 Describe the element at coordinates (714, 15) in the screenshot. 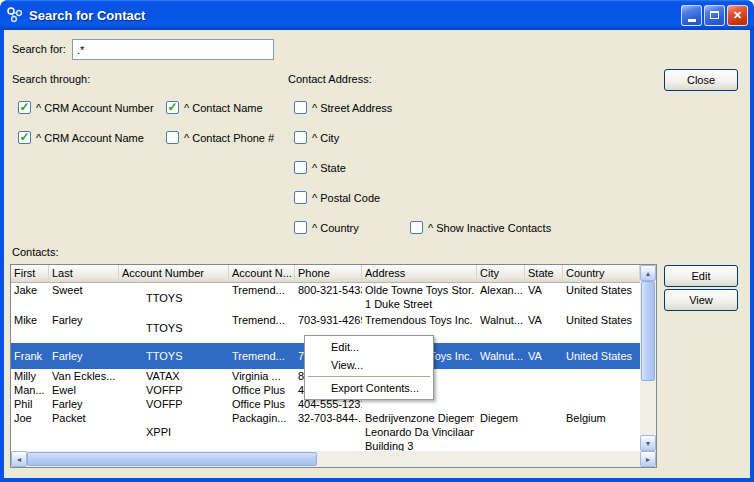

I see `maximize-icon` at that location.